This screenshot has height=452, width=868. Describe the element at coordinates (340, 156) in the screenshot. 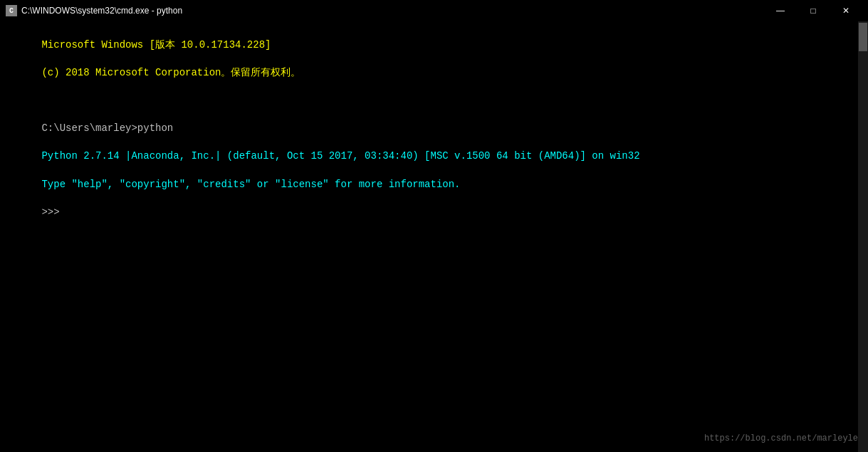

I see `console-line-5: Python 2.7.14 |Anaconda, Inc.| (default,…` at that location.